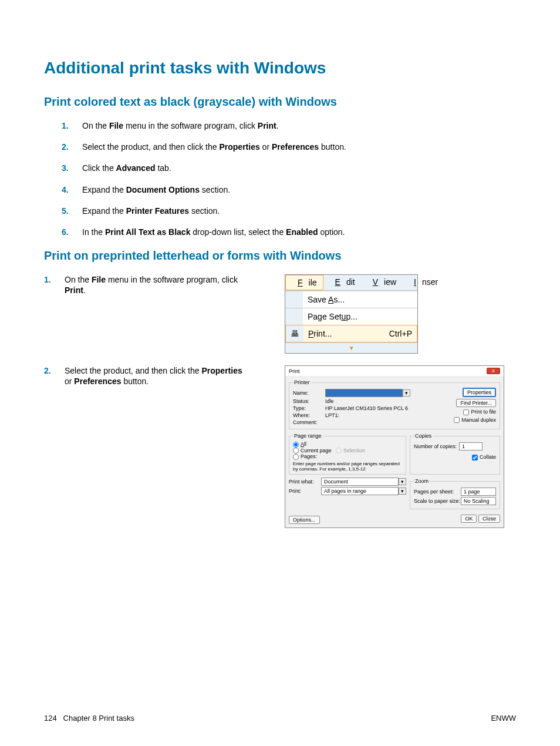 The height and width of the screenshot is (746, 560). Describe the element at coordinates (299, 232) in the screenshot. I see `list-item: 6.In the Print All Text as Black drop-do…` at that location.